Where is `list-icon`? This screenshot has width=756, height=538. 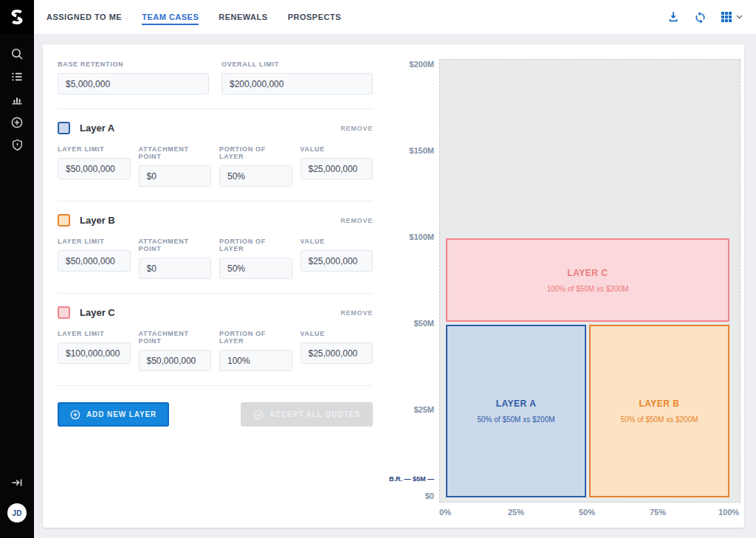 list-icon is located at coordinates (17, 77).